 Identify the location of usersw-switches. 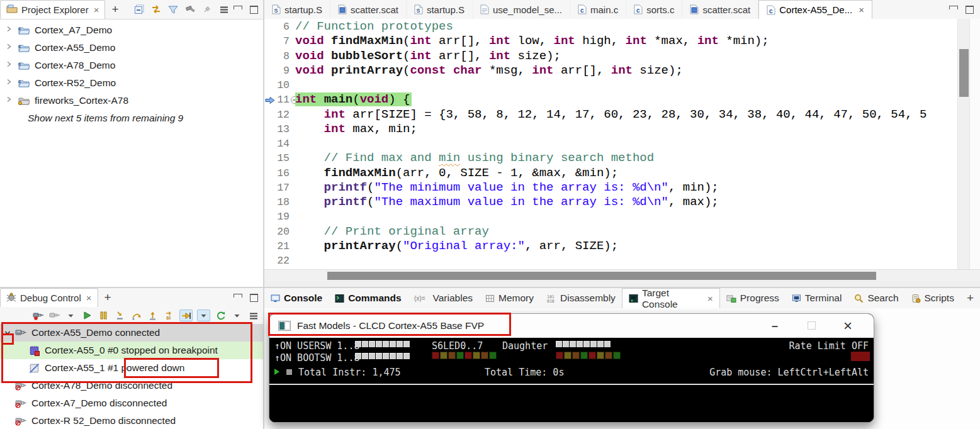
(383, 344).